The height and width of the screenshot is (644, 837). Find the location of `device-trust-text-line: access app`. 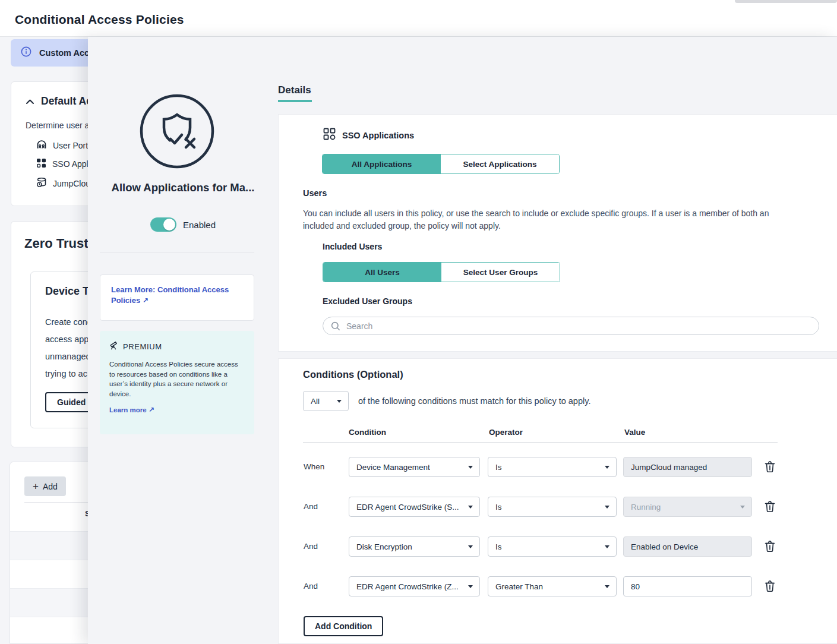

device-trust-text-line: access app is located at coordinates (67, 339).